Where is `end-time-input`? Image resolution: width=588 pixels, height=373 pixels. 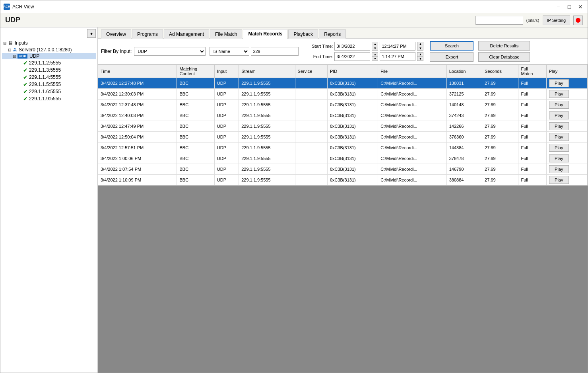
end-time-input is located at coordinates (398, 57).